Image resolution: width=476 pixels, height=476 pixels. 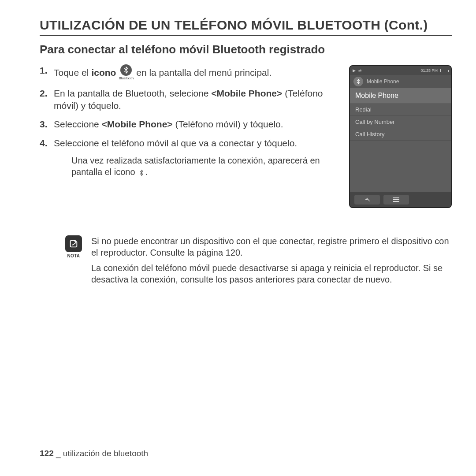 I want to click on step-2: En la pantalla de Bluetooth, selecione <…, so click(x=190, y=100).